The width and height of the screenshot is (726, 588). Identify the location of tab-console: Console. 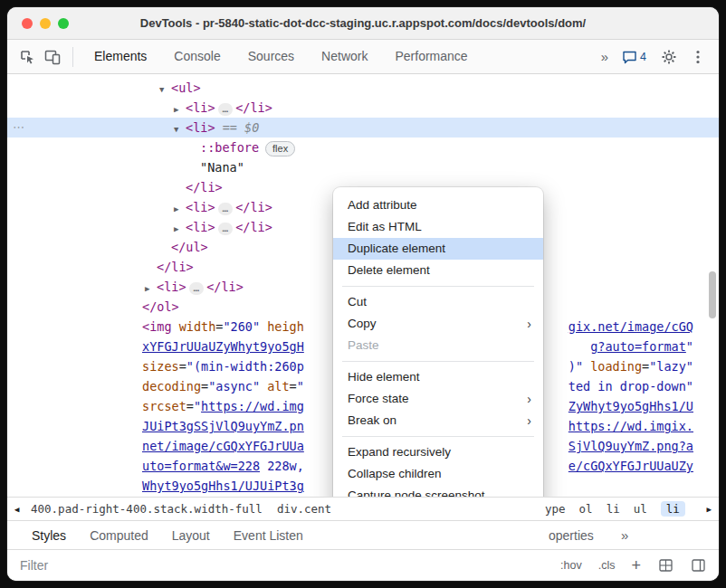
(197, 57).